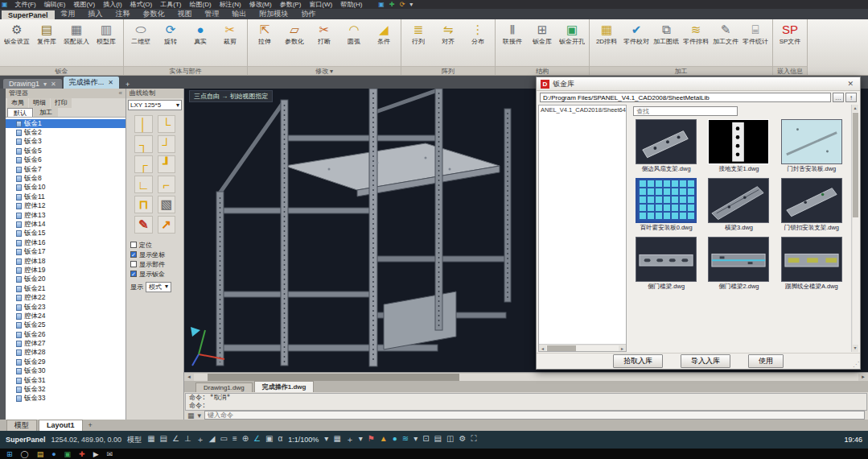 Image resolution: width=868 pixels, height=459 pixels. What do you see at coordinates (384, 39) in the screenshot?
I see `ribbon-button: ◢条件` at bounding box center [384, 39].